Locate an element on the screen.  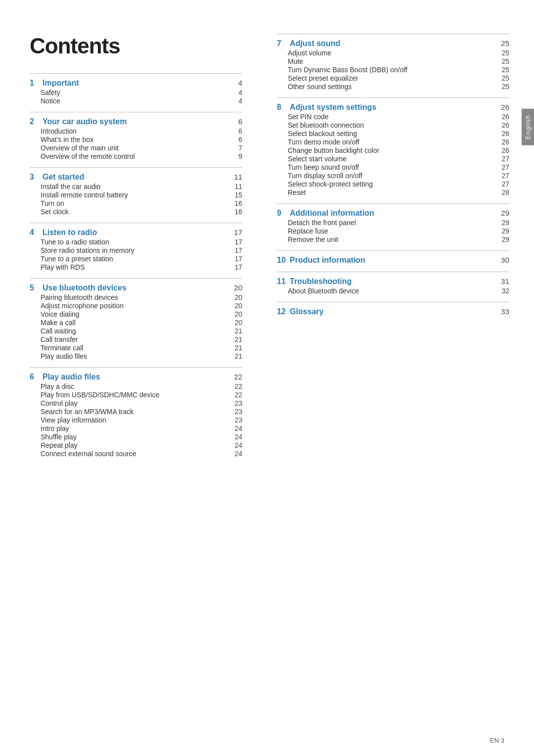
section-page: 33 is located at coordinates (502, 312).